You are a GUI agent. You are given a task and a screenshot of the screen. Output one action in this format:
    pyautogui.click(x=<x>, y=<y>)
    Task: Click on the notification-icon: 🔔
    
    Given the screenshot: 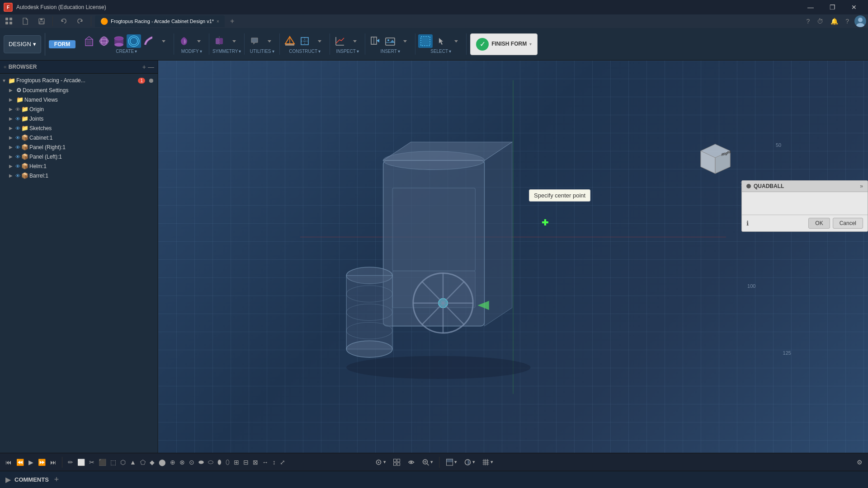 What is the action you would take?
    pyautogui.click(x=835, y=21)
    